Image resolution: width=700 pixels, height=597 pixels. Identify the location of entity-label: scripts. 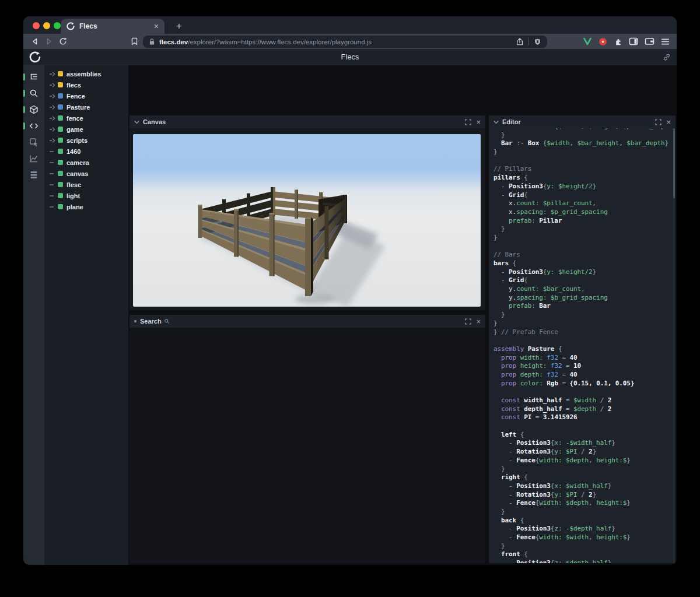
(77, 141).